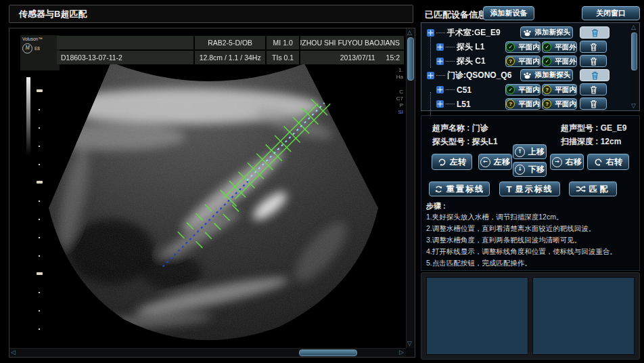  What do you see at coordinates (530, 193) in the screenshot?
I see `match-control-panel: 超声名称 : 门诊 超声型号 : GE_E9 探头型号 : 探头L1 扫描深度 …` at bounding box center [530, 193].